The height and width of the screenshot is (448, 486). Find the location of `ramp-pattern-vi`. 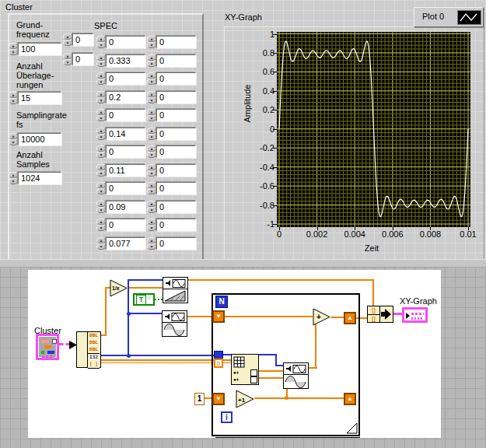

ramp-pattern-vi is located at coordinates (176, 290).